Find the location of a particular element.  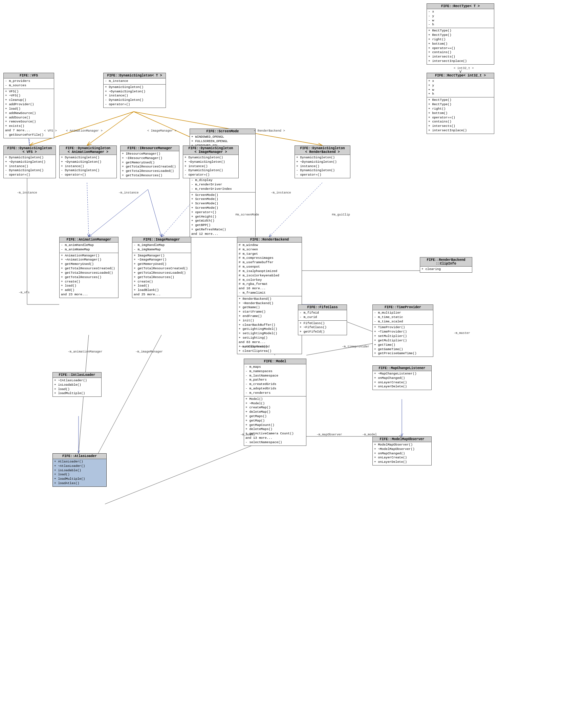

box-fifeclass: FIFE::FifeClass - m_fifeid - m_curid + F… is located at coordinates (322, 320).